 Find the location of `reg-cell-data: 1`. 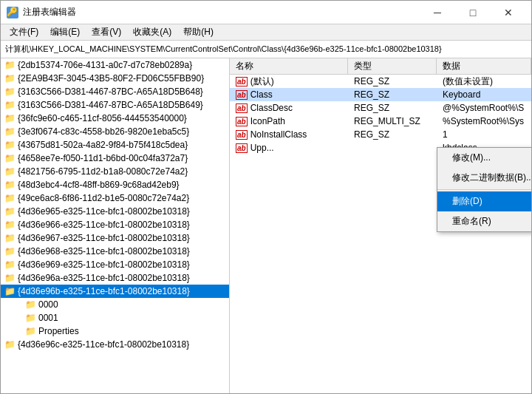

reg-cell-data: 1 is located at coordinates (484, 135).